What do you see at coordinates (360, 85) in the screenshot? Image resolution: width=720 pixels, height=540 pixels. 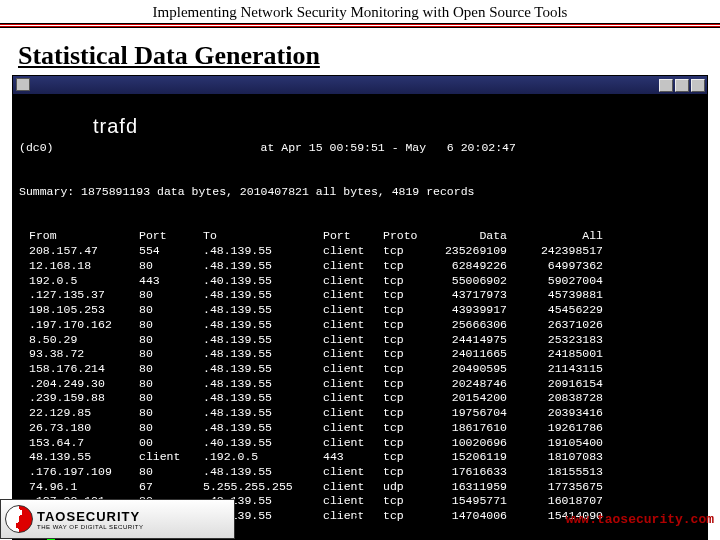 I see `window-titlebar` at bounding box center [360, 85].